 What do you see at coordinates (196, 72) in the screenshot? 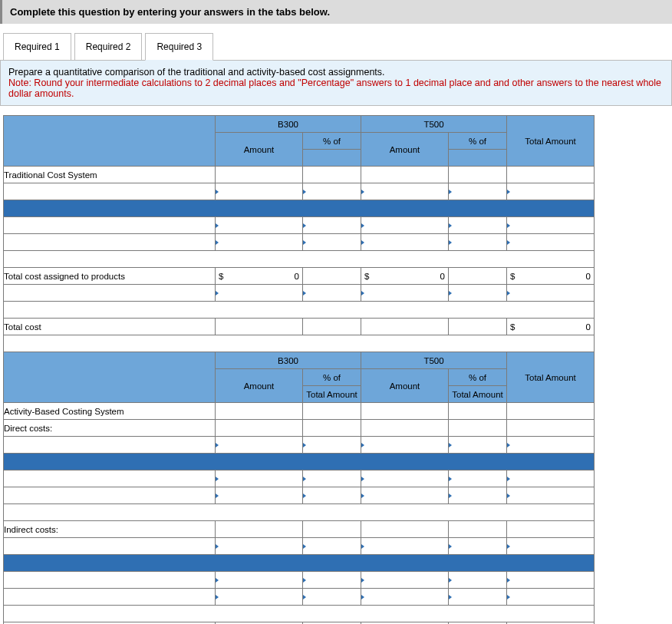
I see `question-text: Prepare a quantitative comparison of the…` at bounding box center [196, 72].